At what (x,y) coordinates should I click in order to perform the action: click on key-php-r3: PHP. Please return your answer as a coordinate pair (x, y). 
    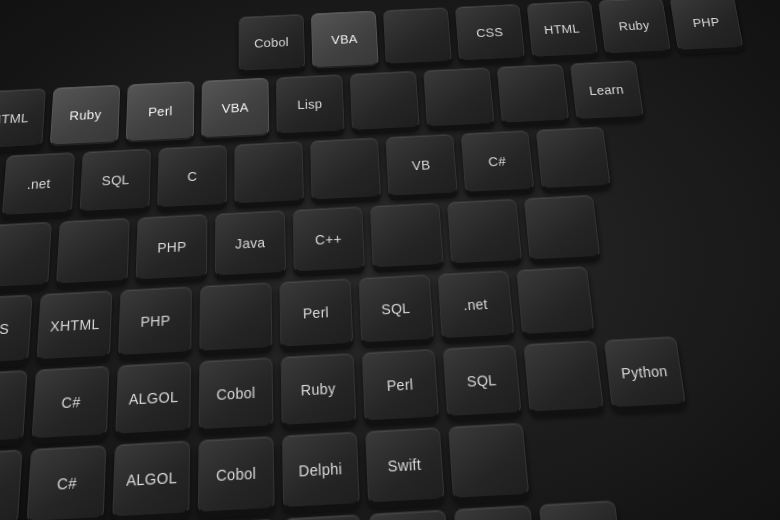
    Looking at the image, I should click on (172, 248).